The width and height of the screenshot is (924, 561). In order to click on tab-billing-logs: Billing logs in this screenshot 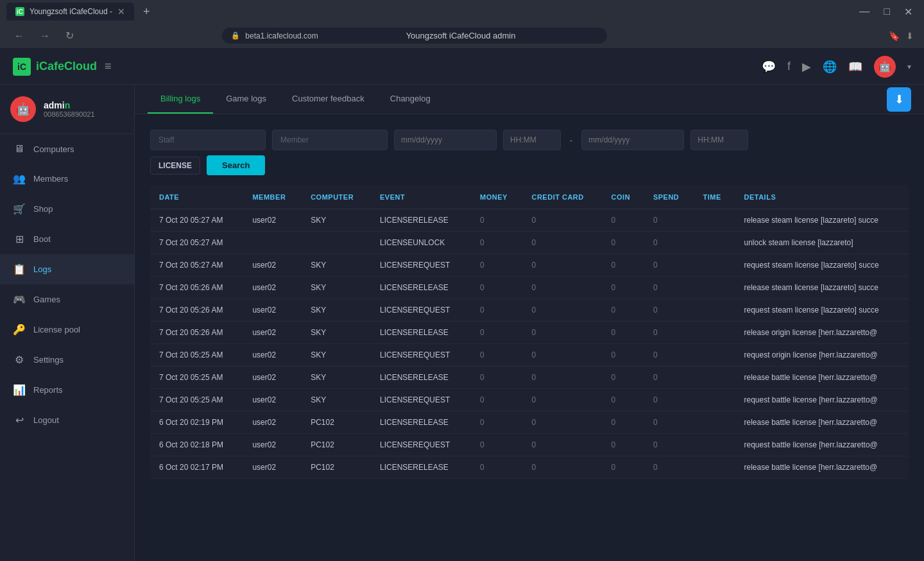, I will do `click(180, 99)`.